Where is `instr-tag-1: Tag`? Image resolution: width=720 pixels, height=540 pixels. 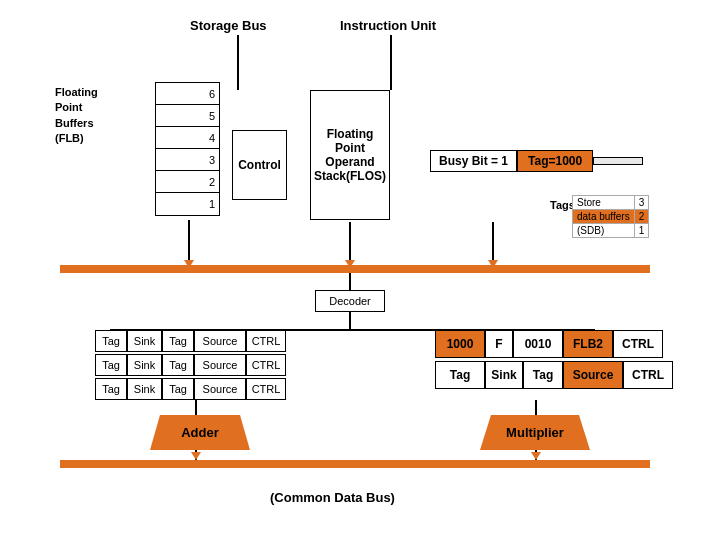
instr-tag-1: Tag is located at coordinates (111, 341).